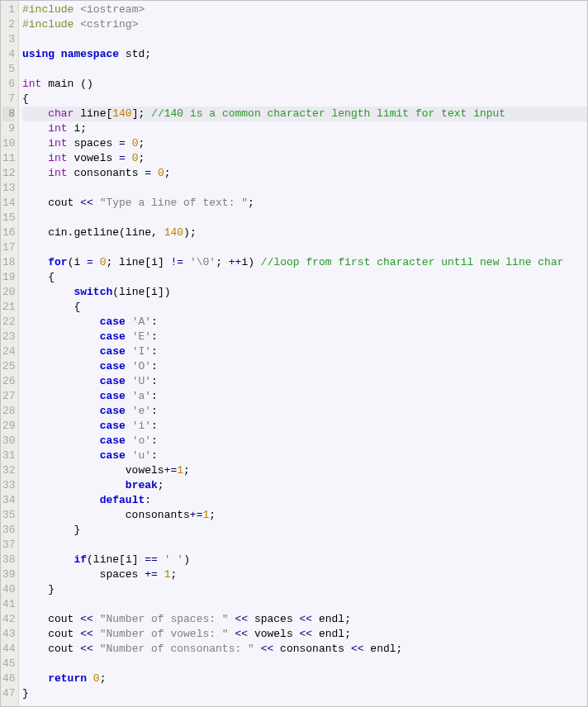 This screenshot has height=707, width=588. Describe the element at coordinates (305, 486) in the screenshot. I see `code-line: break;` at that location.